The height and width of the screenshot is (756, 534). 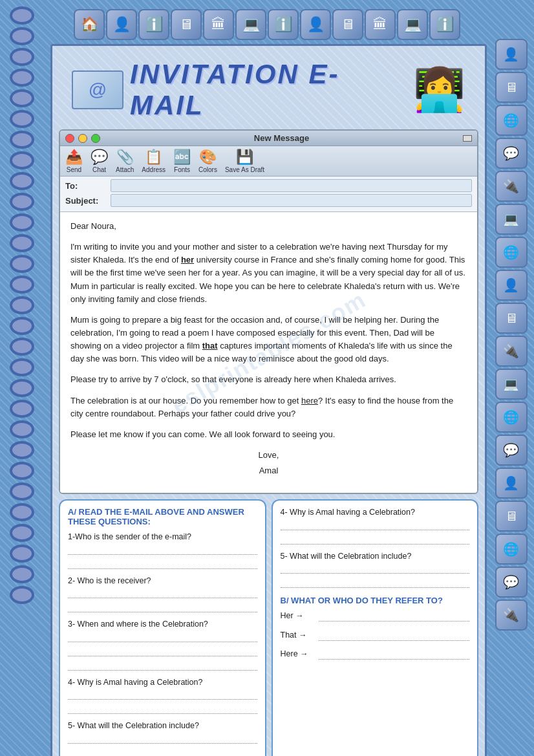 What do you see at coordinates (269, 138) in the screenshot?
I see `email-titlebar: New Message` at bounding box center [269, 138].